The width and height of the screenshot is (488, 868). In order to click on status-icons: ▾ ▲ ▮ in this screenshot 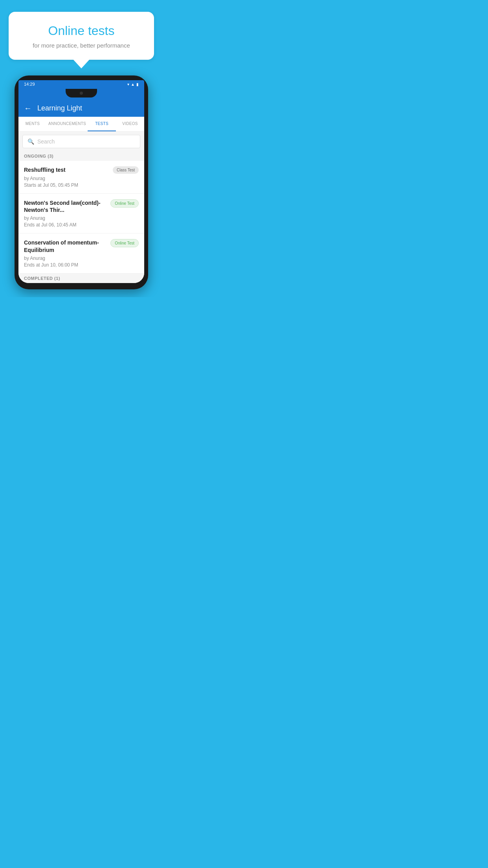, I will do `click(133, 84)`.